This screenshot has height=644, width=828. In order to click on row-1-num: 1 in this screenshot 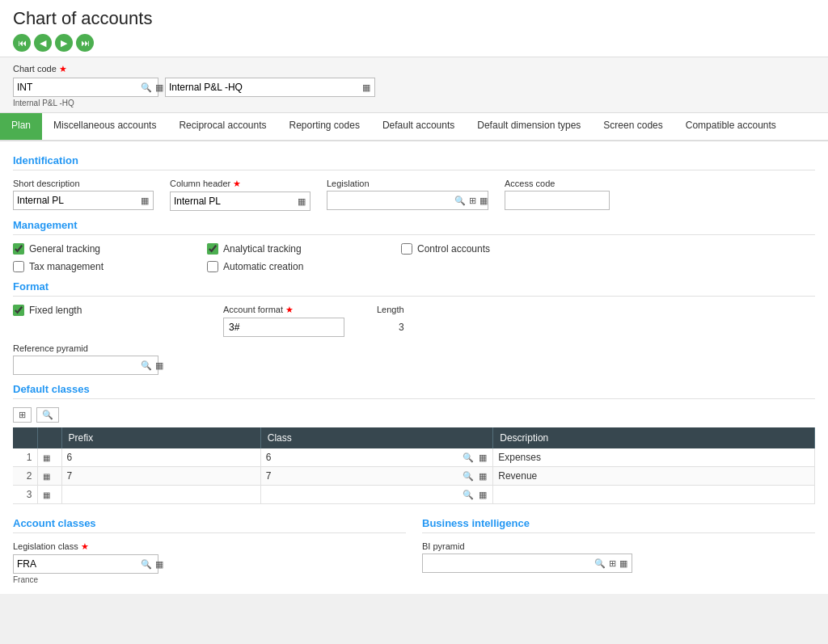, I will do `click(25, 457)`.